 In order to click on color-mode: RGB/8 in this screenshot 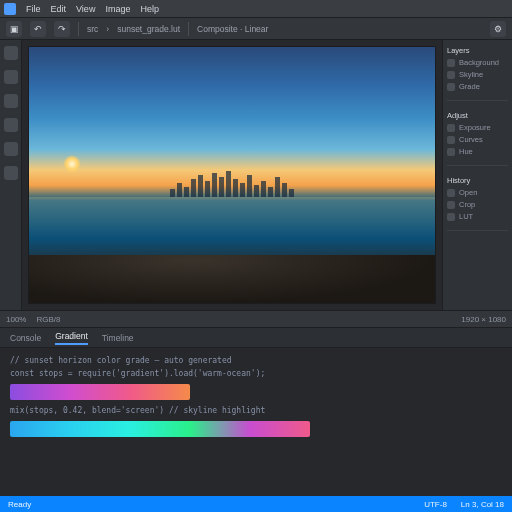, I will do `click(48, 320)`.